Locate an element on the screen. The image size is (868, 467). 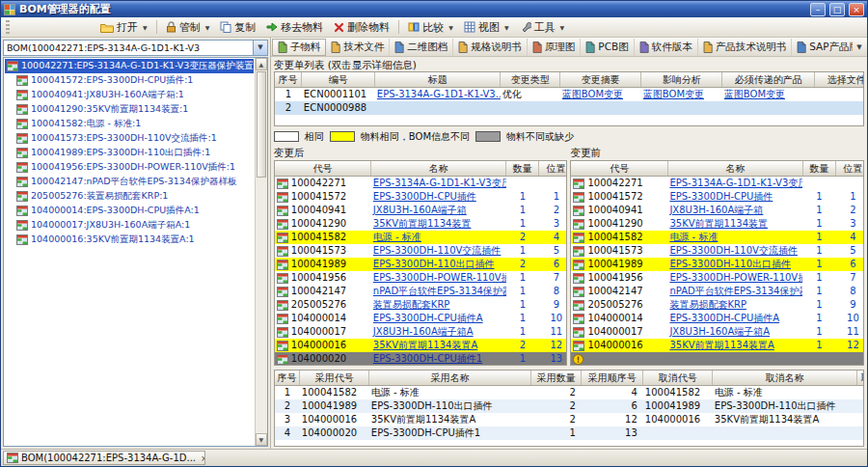
tab-product-tech-manual: 产品技术说明书 is located at coordinates (746, 47).